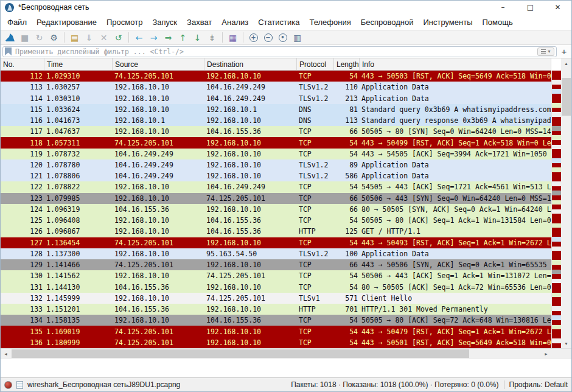 Image resolution: width=572 pixels, height=392 pixels. I want to click on packet-row: 1131.030257192.168.10.10104.16.249.249TL…, so click(276, 87).